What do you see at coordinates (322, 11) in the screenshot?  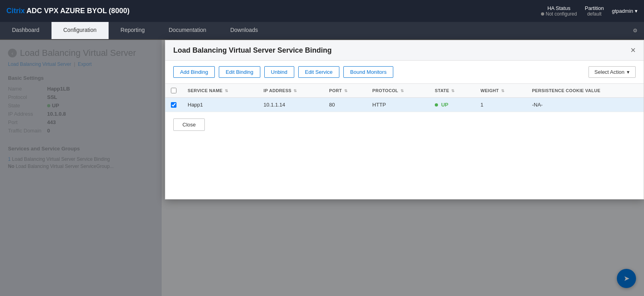 I see `topbar: Citrix ADC VPX AZURE BYOL (8000) HA Stat…` at bounding box center [322, 11].